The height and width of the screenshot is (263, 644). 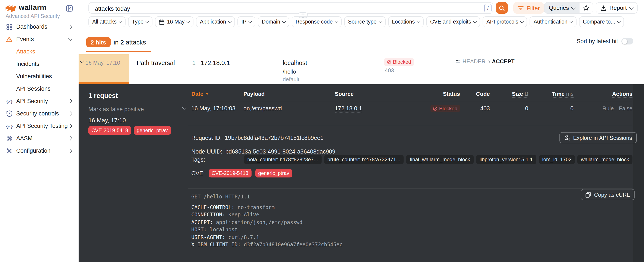 What do you see at coordinates (627, 41) in the screenshot?
I see `sort-toggle` at bounding box center [627, 41].